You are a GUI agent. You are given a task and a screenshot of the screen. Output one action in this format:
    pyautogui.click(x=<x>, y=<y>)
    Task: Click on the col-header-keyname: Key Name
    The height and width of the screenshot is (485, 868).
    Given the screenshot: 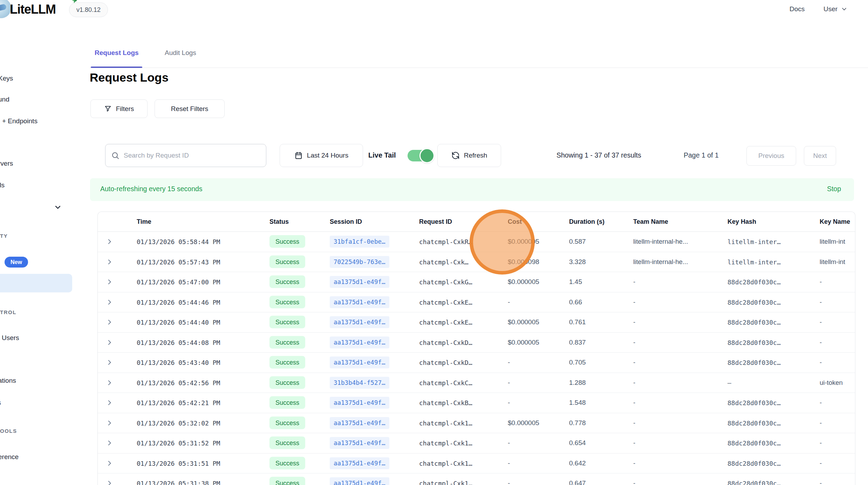 What is the action you would take?
    pyautogui.click(x=835, y=222)
    